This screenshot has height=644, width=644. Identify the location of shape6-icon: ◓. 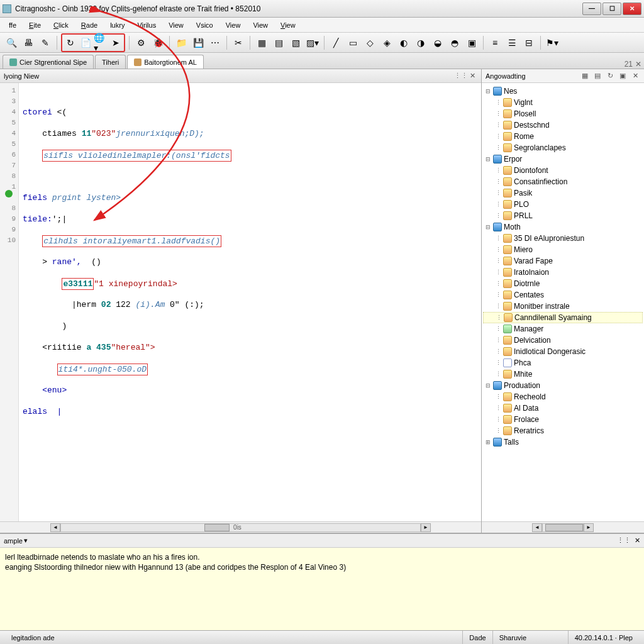
(455, 43).